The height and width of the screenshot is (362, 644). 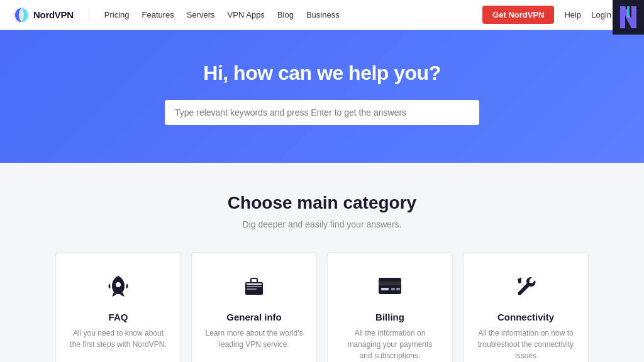 I want to click on creditcard-icon, so click(x=390, y=286).